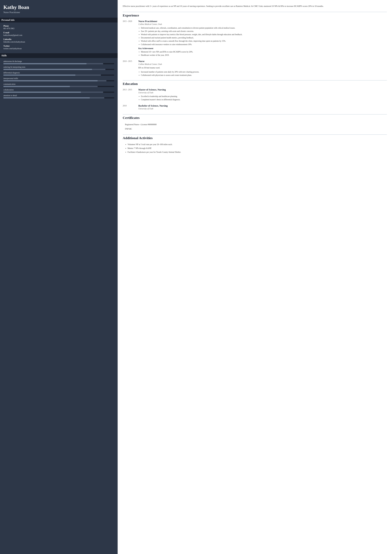  What do you see at coordinates (131, 38) in the screenshot?
I see `experience-date: 2015 - 2020` at bounding box center [131, 38].